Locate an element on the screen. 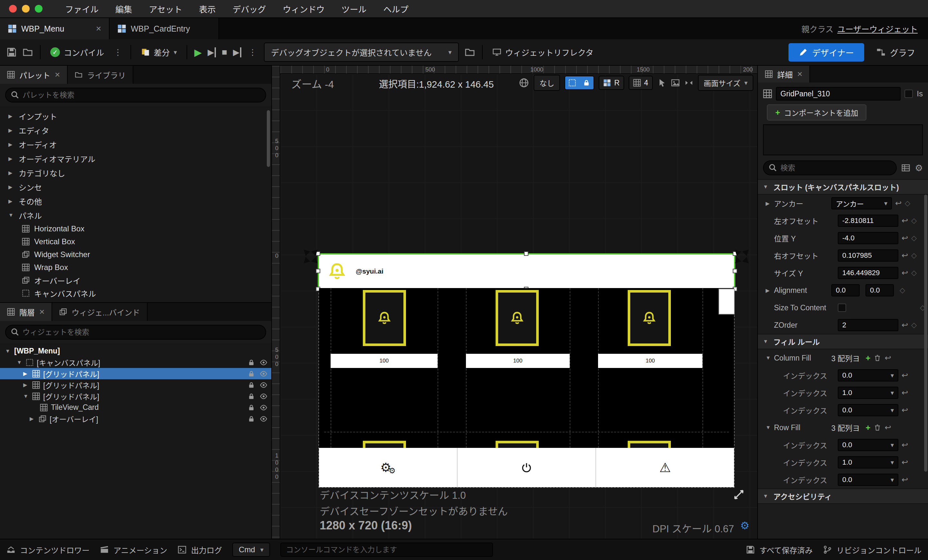  palette-item-horizontal-box: Horizontal Box is located at coordinates (136, 229).